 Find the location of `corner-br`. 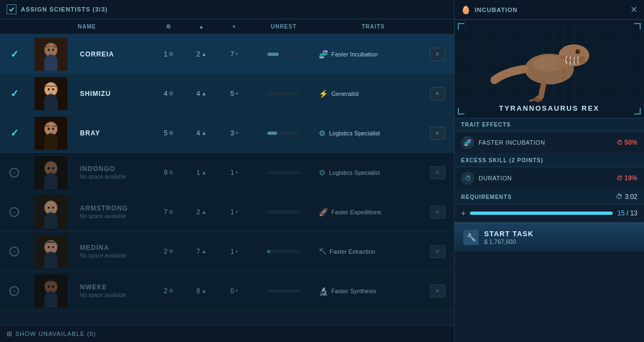

corner-br is located at coordinates (637, 111).